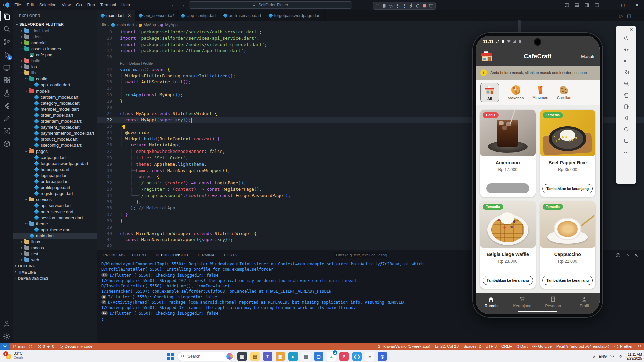  What do you see at coordinates (491, 302) in the screenshot?
I see `nav-rumah: Rumah` at bounding box center [491, 302].